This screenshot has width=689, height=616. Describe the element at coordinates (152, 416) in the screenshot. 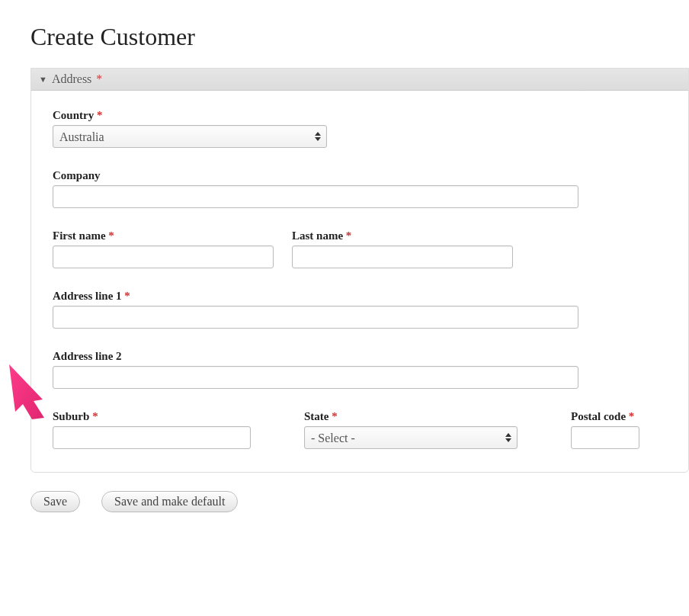

I see `suburb-label: Suburb *` at that location.